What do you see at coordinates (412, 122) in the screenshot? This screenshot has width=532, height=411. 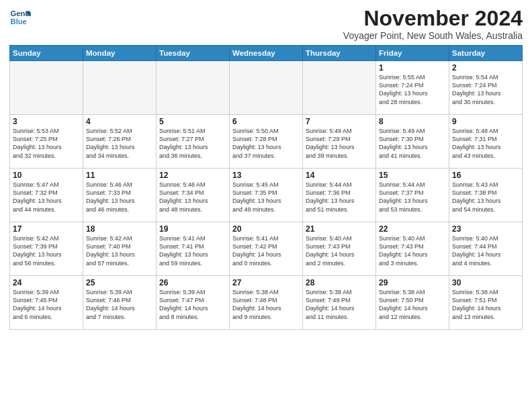 I see `day-number: 8` at bounding box center [412, 122].